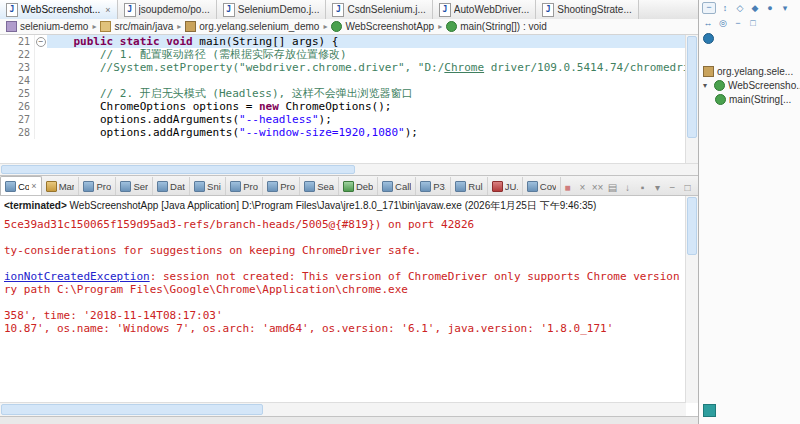  Describe the element at coordinates (98, 186) in the screenshot. I see `bottom-tab-progress: Pro...` at that location.